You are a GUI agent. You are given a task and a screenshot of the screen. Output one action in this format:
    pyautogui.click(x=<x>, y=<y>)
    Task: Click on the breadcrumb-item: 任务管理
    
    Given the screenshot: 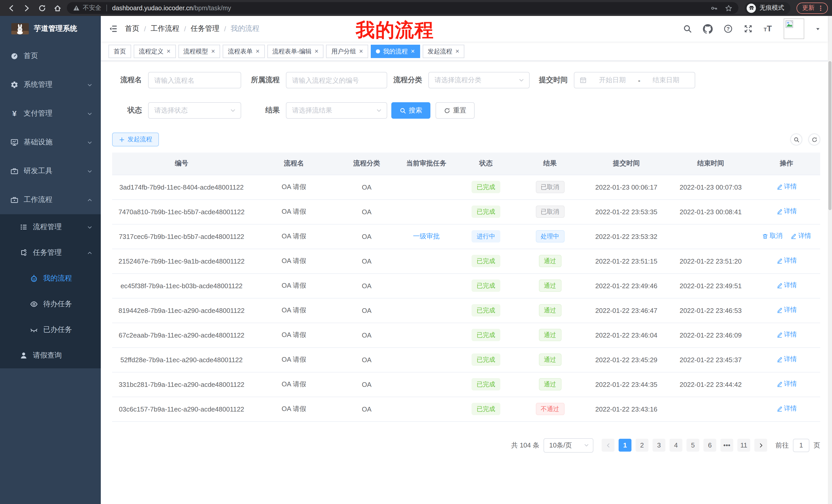 What is the action you would take?
    pyautogui.click(x=205, y=29)
    